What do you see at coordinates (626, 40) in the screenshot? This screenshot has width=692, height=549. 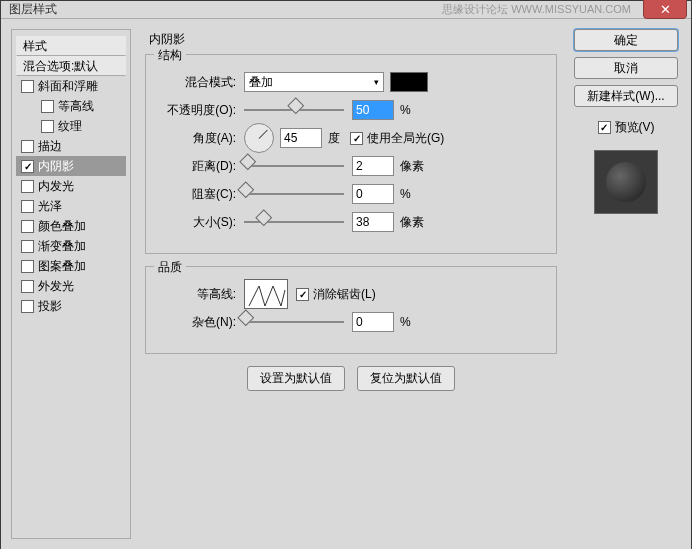 I see `ok-button: 确定` at bounding box center [626, 40].